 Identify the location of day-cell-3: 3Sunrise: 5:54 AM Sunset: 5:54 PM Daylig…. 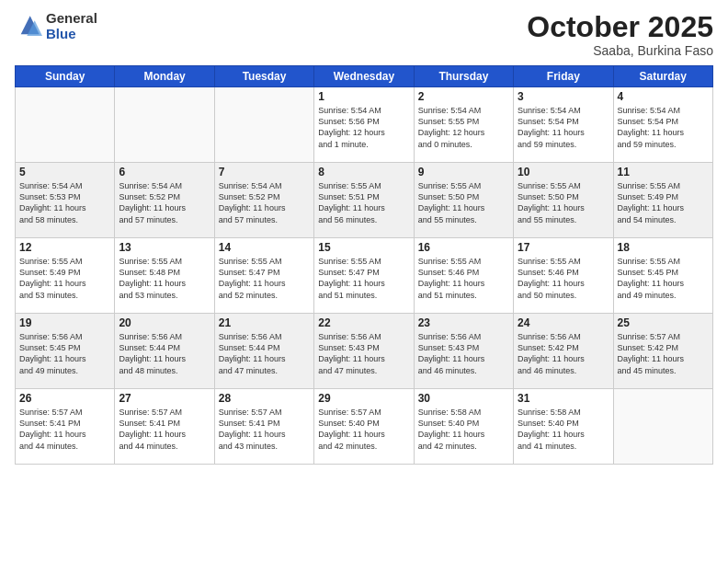
(563, 125).